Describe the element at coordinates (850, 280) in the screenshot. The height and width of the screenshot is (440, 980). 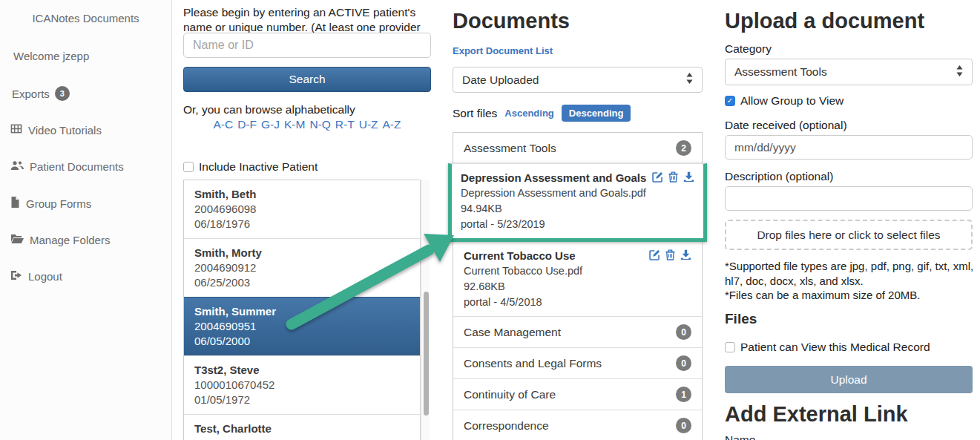
I see `upload-notes: *Supported file types are jpg, pdf, png,…` at that location.